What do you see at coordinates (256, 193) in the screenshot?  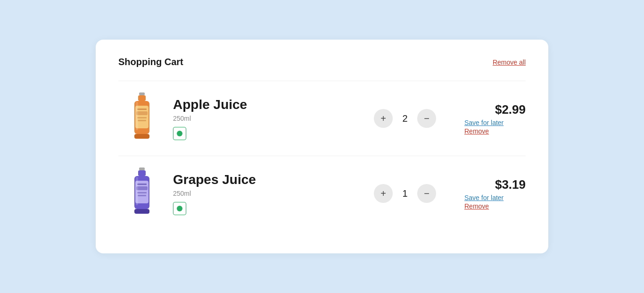 I see `item-details-grapes-juice: Grapes Juice 250ml` at bounding box center [256, 193].